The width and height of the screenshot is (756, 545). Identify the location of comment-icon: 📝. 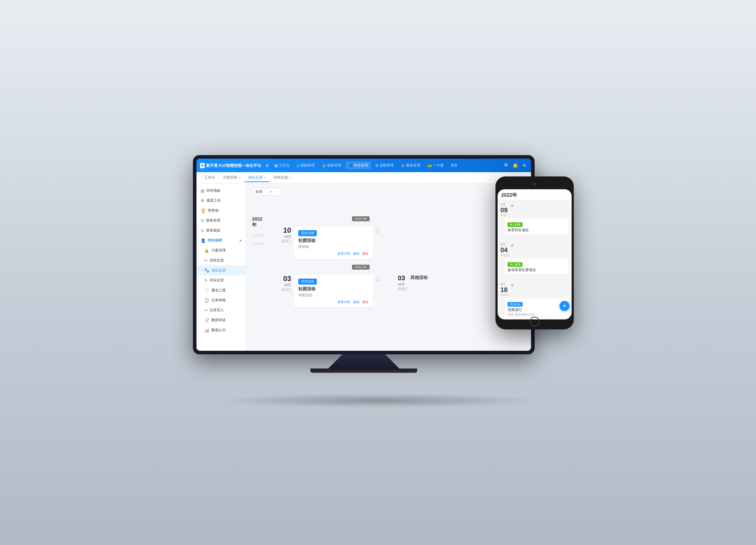
(207, 320).